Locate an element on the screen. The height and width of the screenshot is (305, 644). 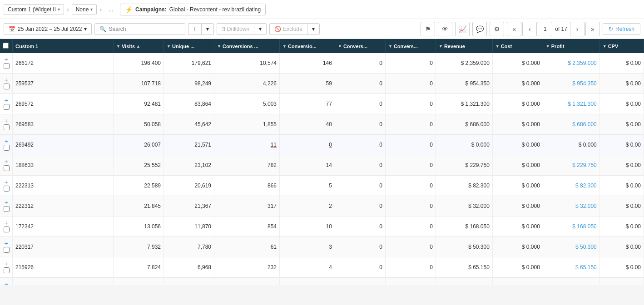
date-range-label: 25 Jan 2022 – 25 Jul 2022 is located at coordinates (50, 29).